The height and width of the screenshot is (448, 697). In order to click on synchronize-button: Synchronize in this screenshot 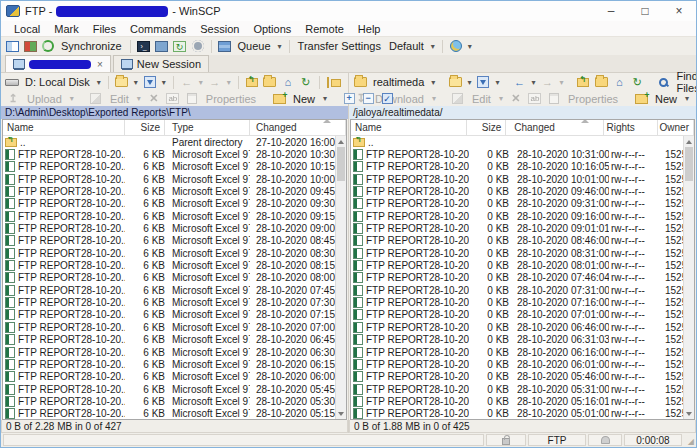, I will do `click(92, 46)`.